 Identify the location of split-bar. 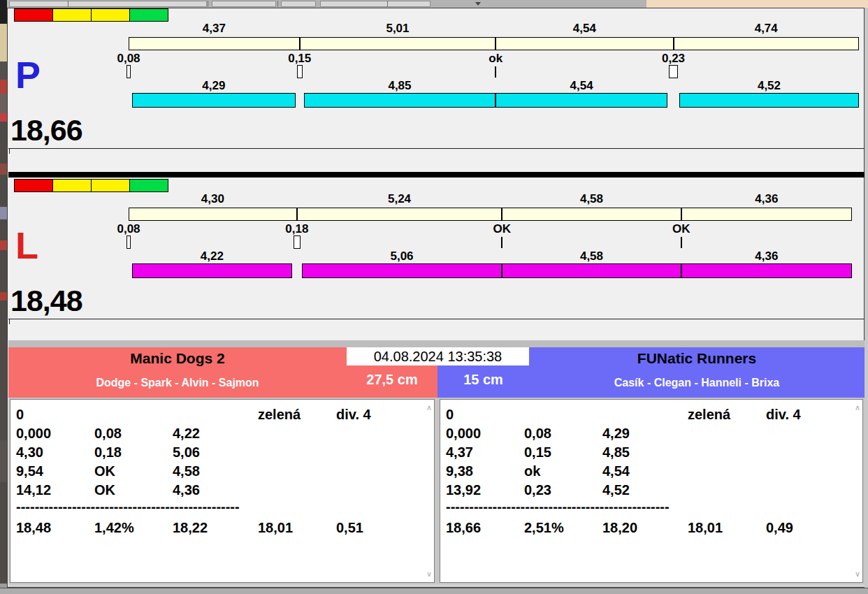
(491, 214).